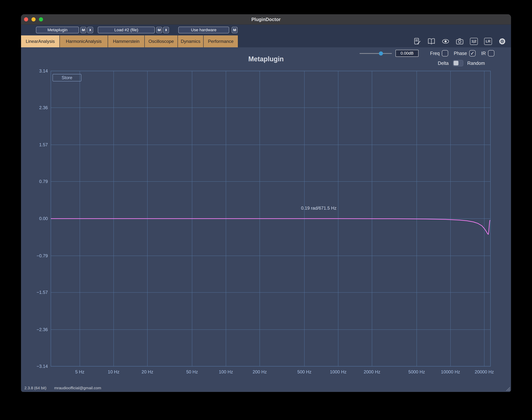  What do you see at coordinates (443, 63) in the screenshot?
I see `delta-label: Delta` at bounding box center [443, 63].